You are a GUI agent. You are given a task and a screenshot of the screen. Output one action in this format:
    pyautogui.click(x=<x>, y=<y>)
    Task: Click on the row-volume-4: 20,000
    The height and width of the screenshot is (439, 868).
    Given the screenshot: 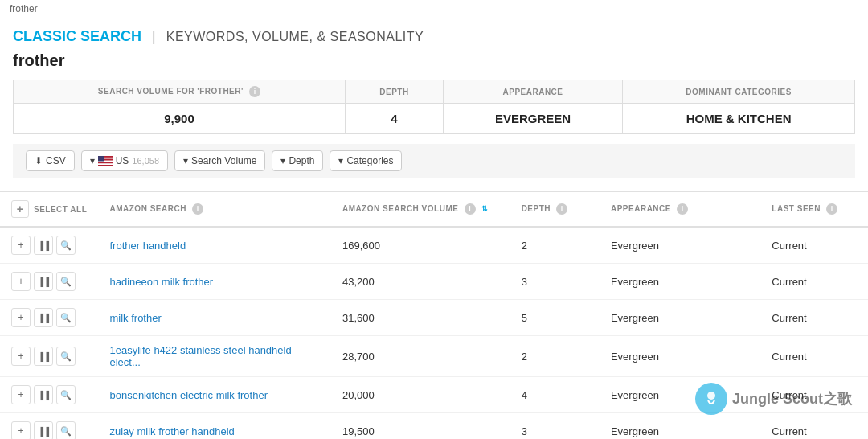 What is the action you would take?
    pyautogui.click(x=421, y=396)
    